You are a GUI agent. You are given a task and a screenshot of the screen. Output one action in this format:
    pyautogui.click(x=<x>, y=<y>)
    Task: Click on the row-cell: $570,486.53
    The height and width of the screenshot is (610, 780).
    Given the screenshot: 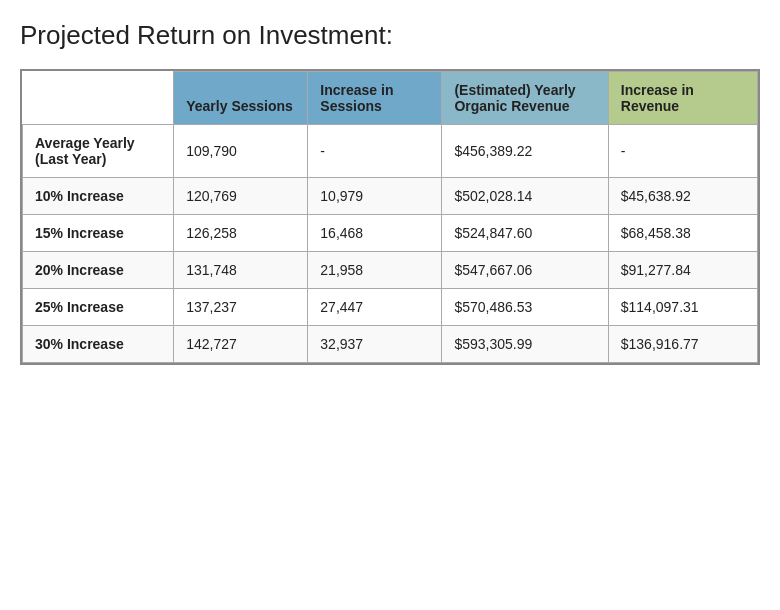 What is the action you would take?
    pyautogui.click(x=525, y=308)
    